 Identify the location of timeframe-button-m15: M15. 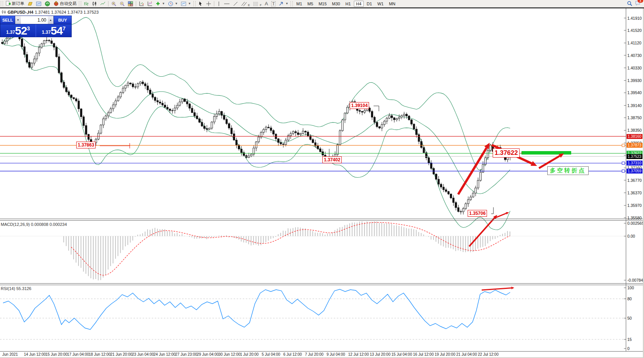
(322, 4).